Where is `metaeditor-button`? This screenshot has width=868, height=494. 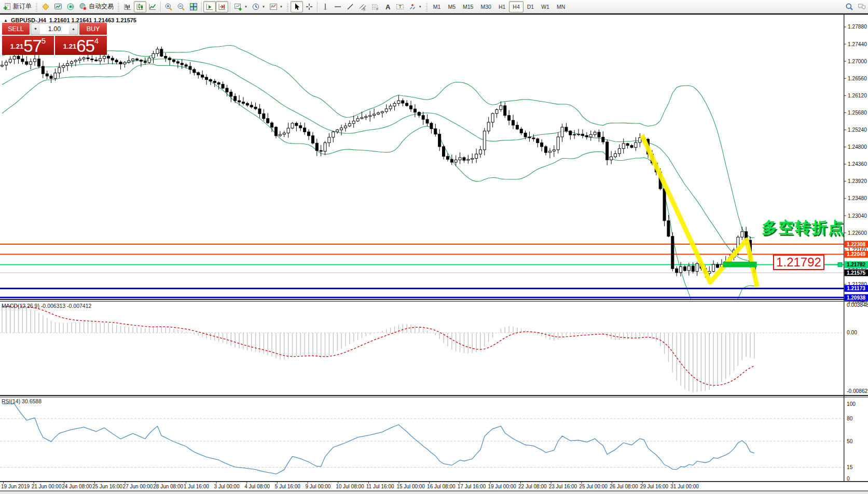
metaeditor-button is located at coordinates (46, 7).